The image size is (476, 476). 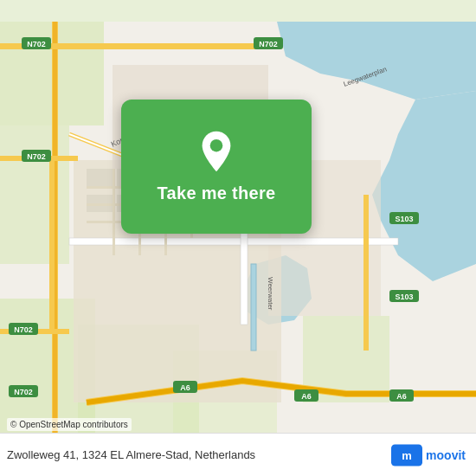 I want to click on moovit-logo: m moovit, so click(x=428, y=455).